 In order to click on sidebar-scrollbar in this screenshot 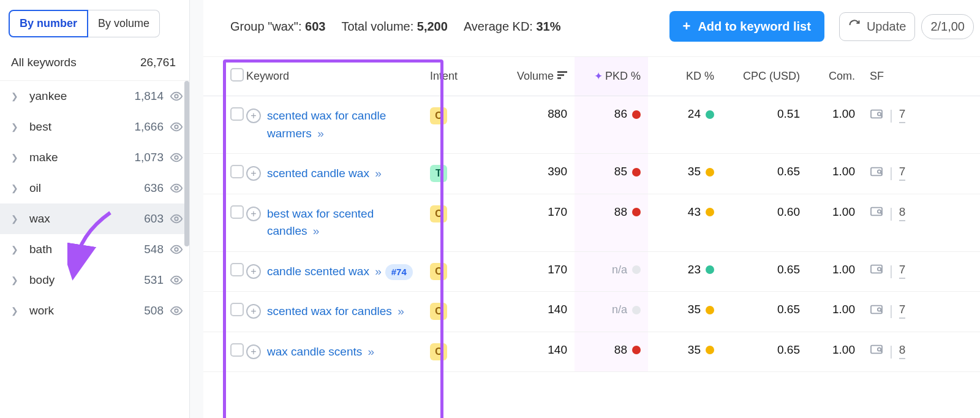, I will do `click(187, 164)`.